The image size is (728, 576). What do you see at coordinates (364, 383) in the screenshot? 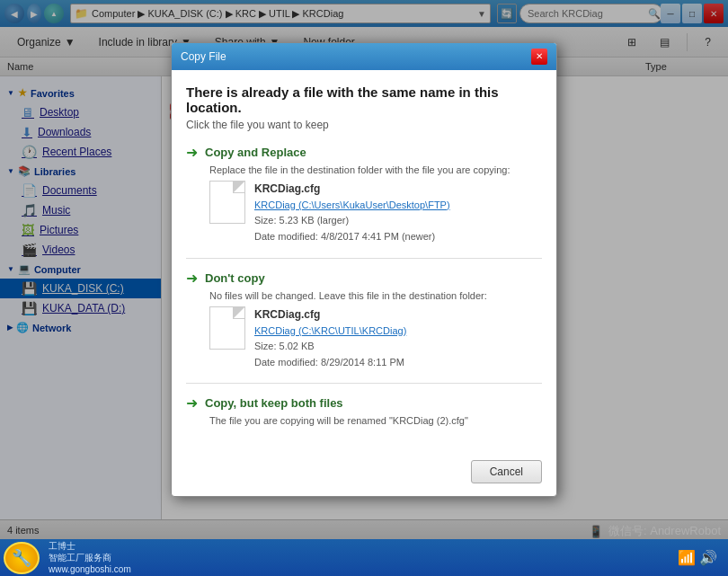
I see `divider2` at bounding box center [364, 383].